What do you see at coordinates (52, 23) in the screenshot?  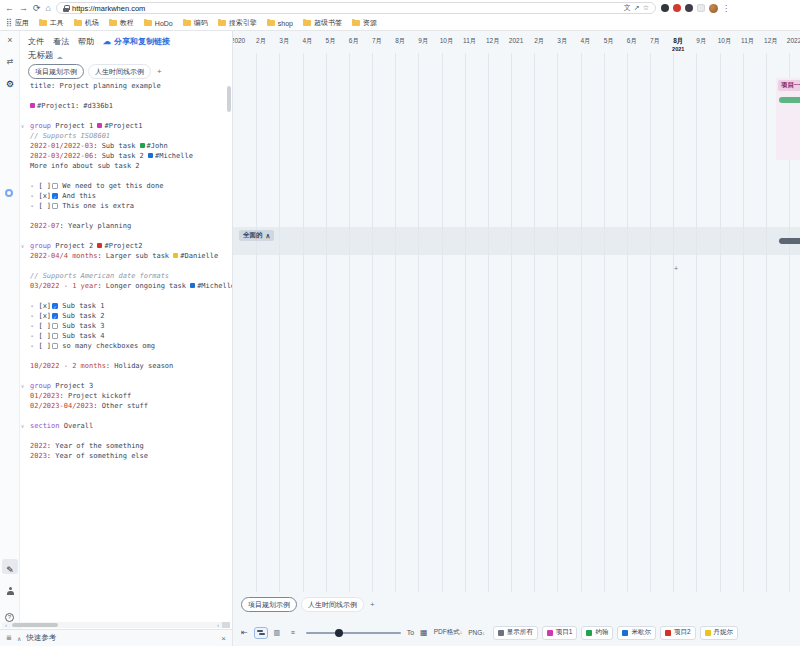 I see `bookmark-folder: 工具` at bounding box center [52, 23].